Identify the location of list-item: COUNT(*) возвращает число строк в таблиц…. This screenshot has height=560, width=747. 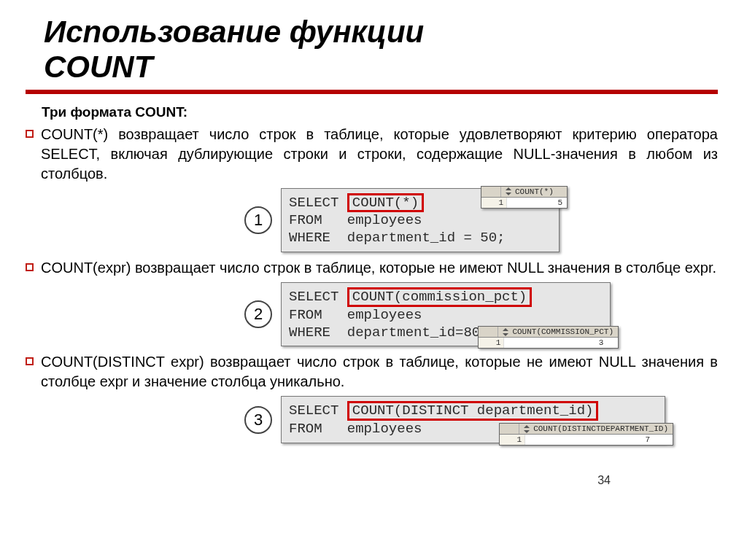
(372, 155).